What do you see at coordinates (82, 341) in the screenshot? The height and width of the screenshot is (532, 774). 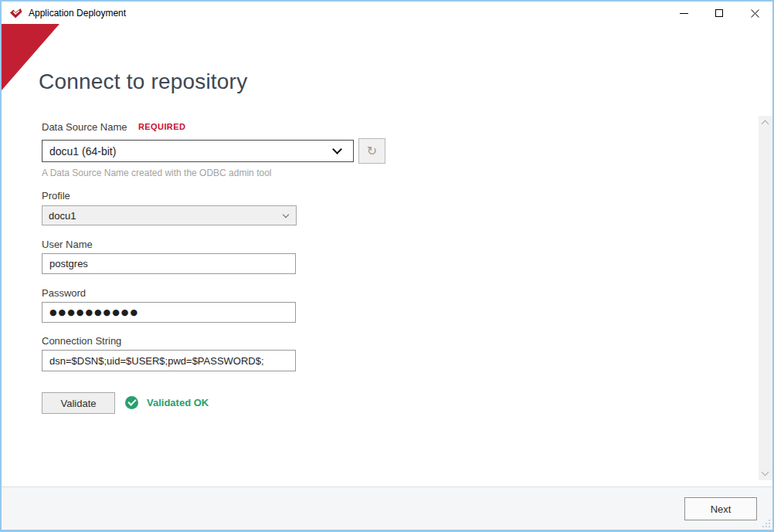 I see `connection-string-label: Connection String` at bounding box center [82, 341].